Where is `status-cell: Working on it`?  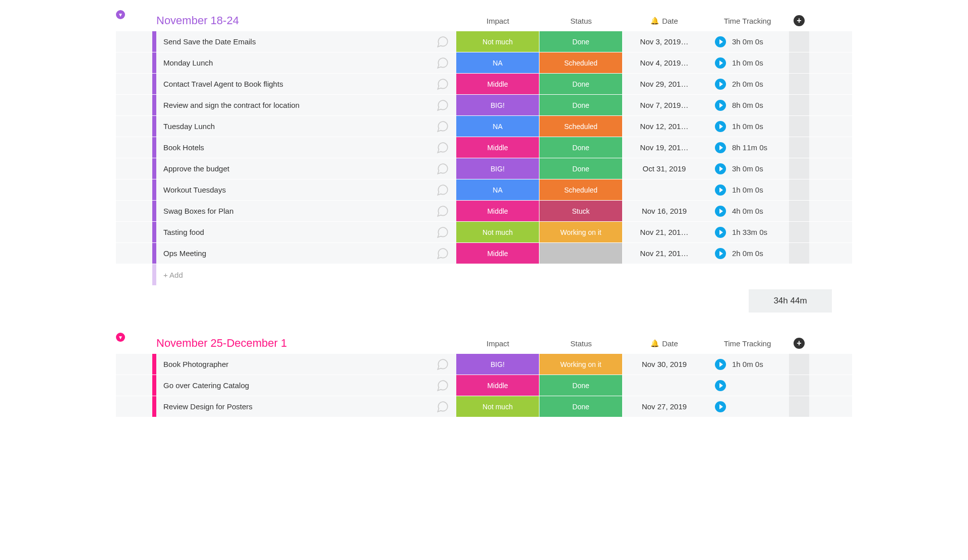
status-cell: Working on it is located at coordinates (581, 232).